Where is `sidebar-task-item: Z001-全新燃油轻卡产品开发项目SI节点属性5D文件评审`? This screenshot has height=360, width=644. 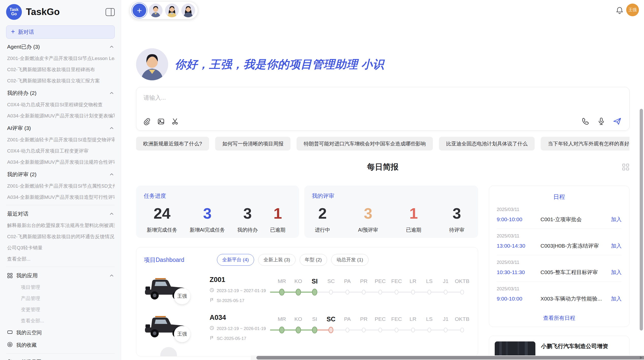 sidebar-task-item: Z001-全新燃油轻卡产品开发项目SI节点属性5D文件评审 is located at coordinates (61, 186).